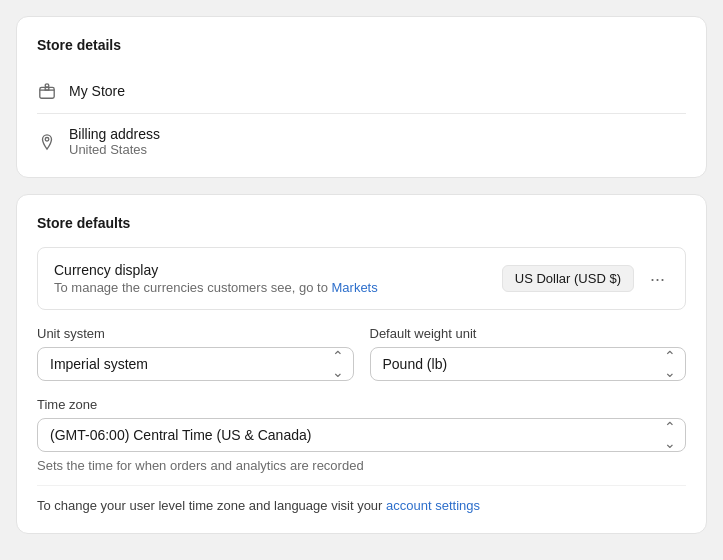  I want to click on currency-desc-text: To manage the currencies customers see, …, so click(191, 288).